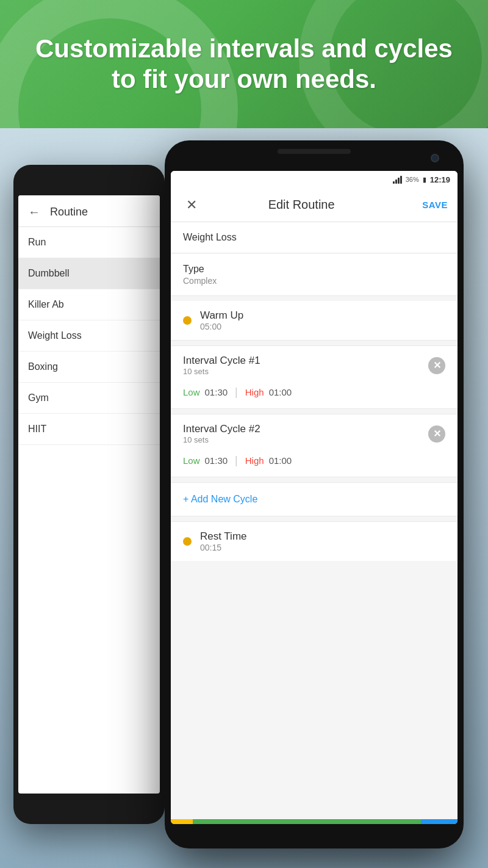 This screenshot has height=868, width=488. I want to click on high-time-1: 01:00, so click(281, 392).